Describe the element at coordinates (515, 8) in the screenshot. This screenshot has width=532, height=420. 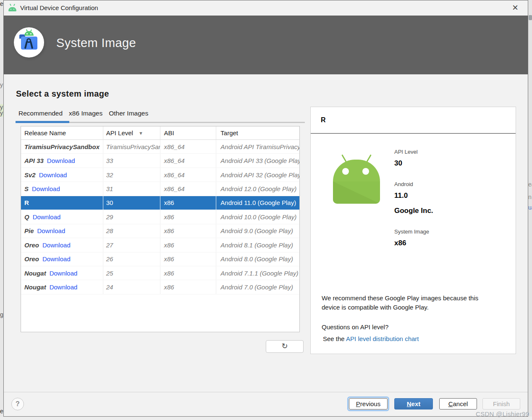
I see `close-button: ×` at that location.